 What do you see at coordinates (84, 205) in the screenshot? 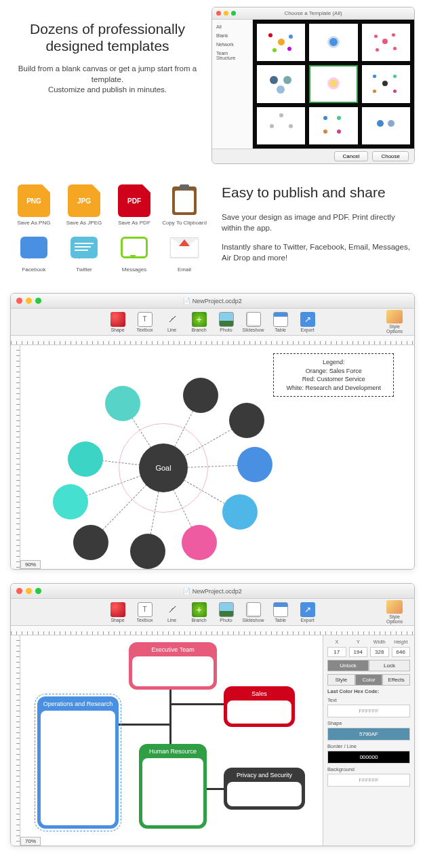
I see `save-as-jpeg: JPG Save As JPEG` at bounding box center [84, 205].